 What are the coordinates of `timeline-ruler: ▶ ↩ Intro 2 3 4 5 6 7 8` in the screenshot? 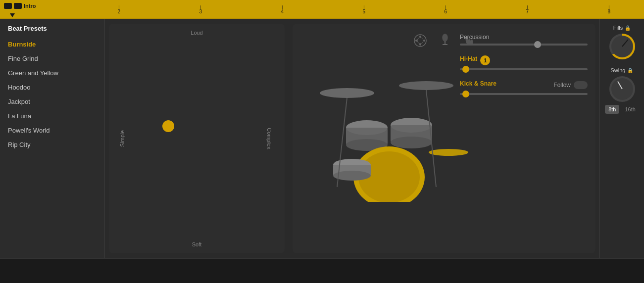 It's located at (322, 9).